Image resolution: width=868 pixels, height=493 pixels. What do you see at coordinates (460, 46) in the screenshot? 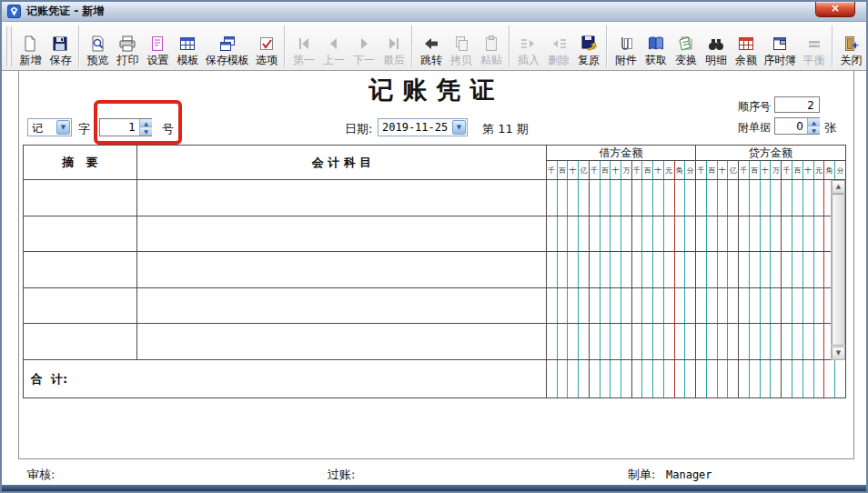
I see `copy-button: 拷贝` at bounding box center [460, 46].